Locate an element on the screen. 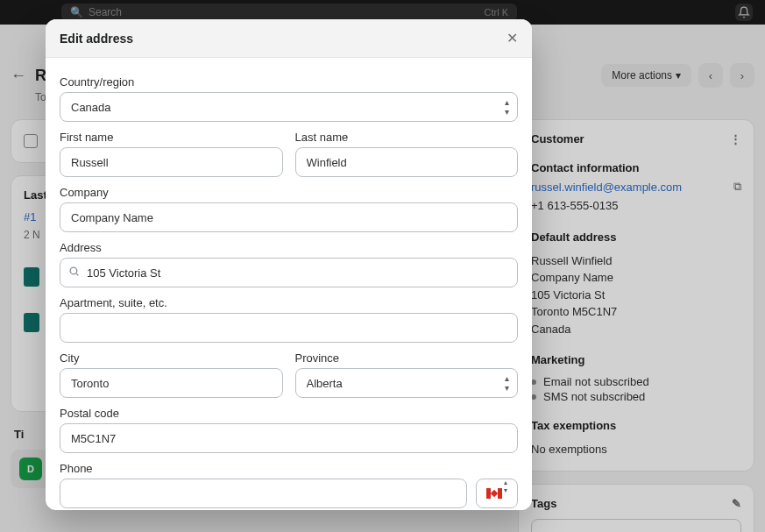  company-label: Company is located at coordinates (289, 193).